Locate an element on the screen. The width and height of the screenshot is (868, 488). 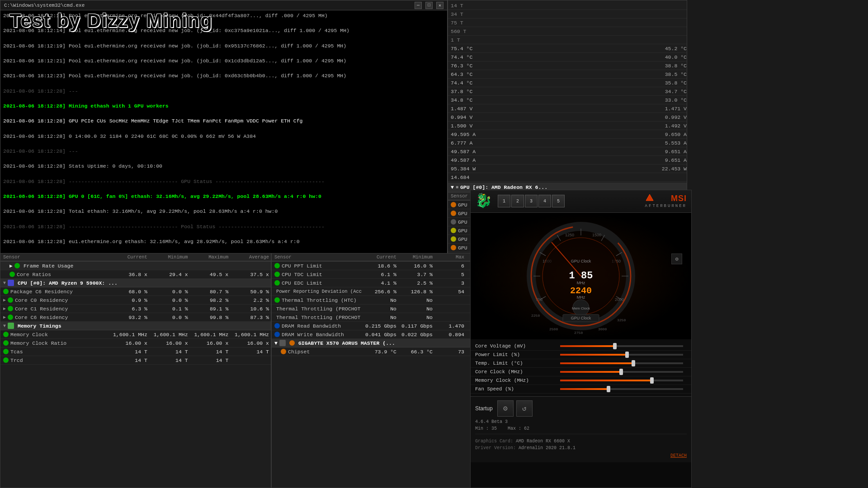
cpu-ppt-v3: 6 is located at coordinates (450, 266).